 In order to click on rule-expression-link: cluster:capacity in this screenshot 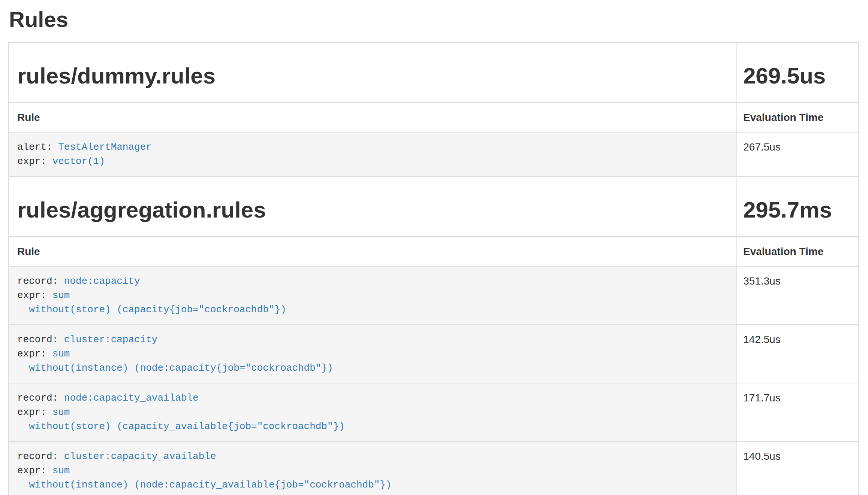, I will do `click(111, 340)`.